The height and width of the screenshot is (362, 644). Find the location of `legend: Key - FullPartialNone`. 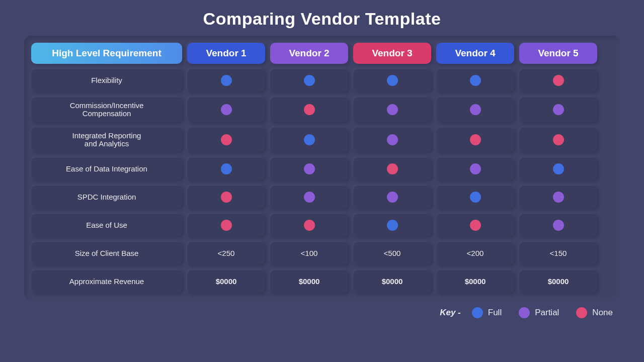

legend: Key - FullPartialNone is located at coordinates (306, 313).